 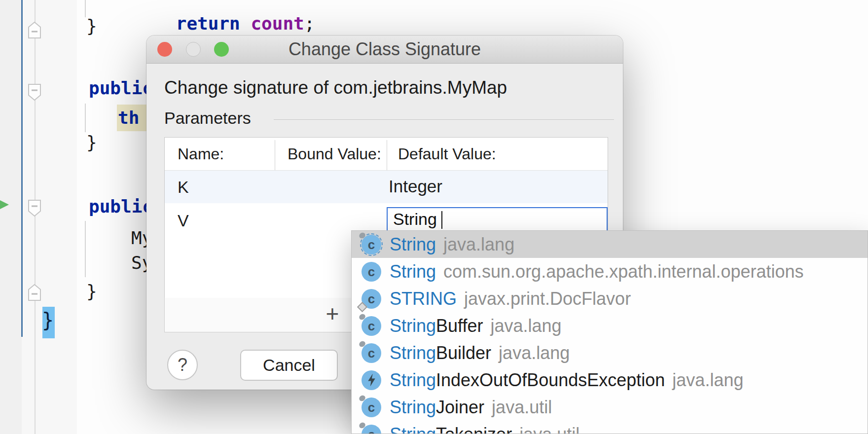 I want to click on run-arrow-icon, so click(x=5, y=205).